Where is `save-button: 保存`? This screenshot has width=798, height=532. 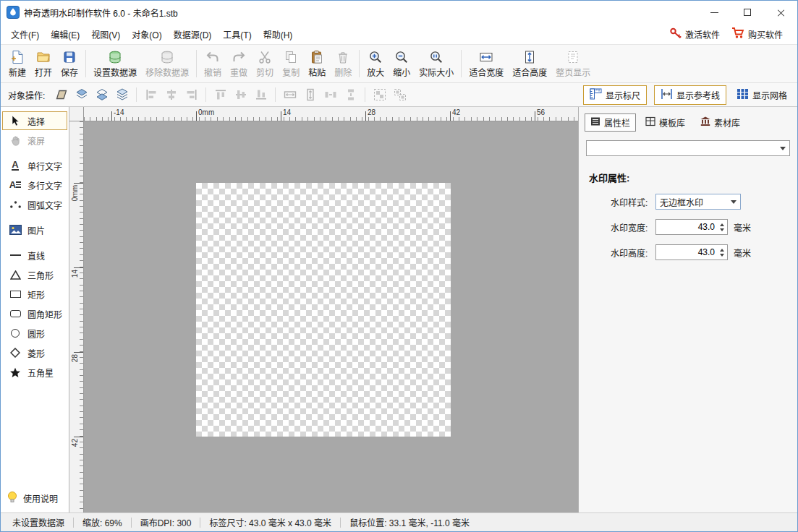 save-button: 保存 is located at coordinates (69, 64).